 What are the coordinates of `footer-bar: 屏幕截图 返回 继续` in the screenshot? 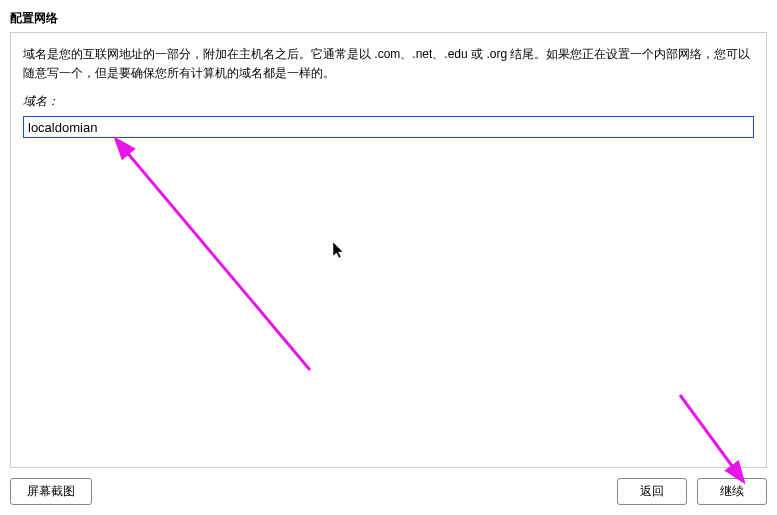 It's located at (388, 492).